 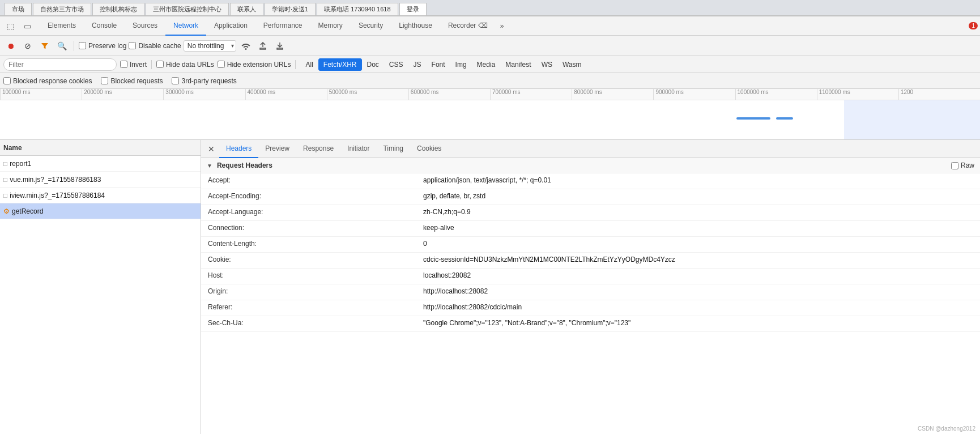 I want to click on tab-sources: Sources, so click(x=145, y=26).